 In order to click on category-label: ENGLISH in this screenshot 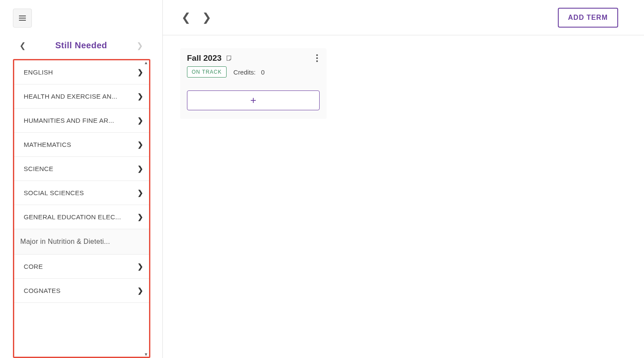, I will do `click(38, 72)`.